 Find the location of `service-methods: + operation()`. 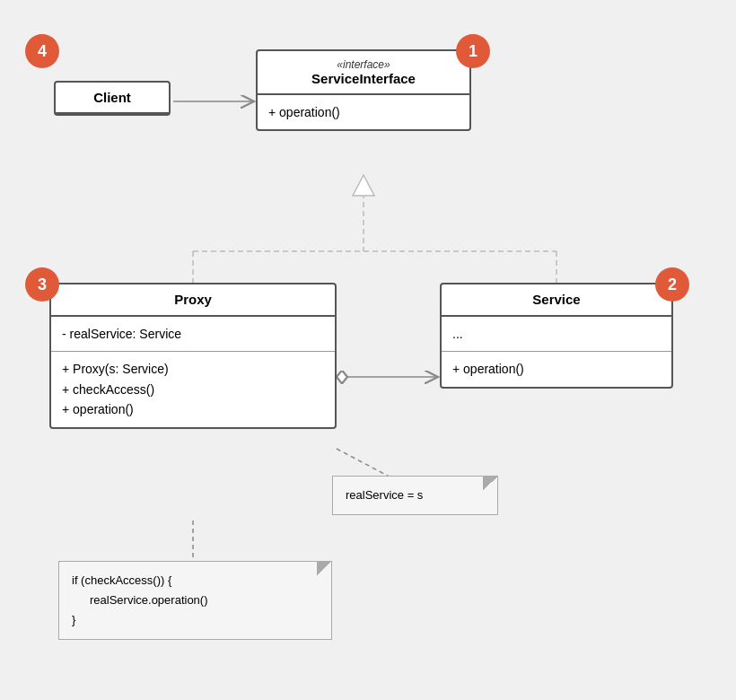

service-methods: + operation() is located at coordinates (556, 369).